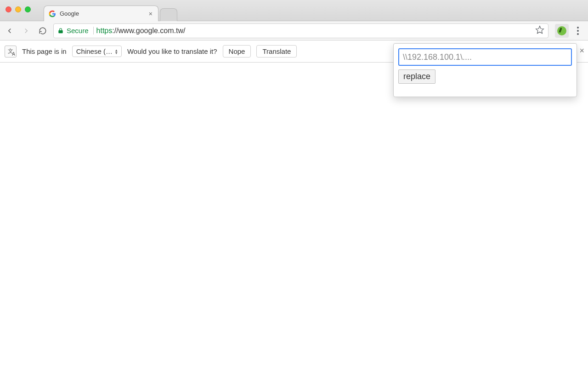 This screenshot has width=588, height=368. Describe the element at coordinates (314, 31) in the screenshot. I see `url-text: https://www.google.com.tw/` at that location.